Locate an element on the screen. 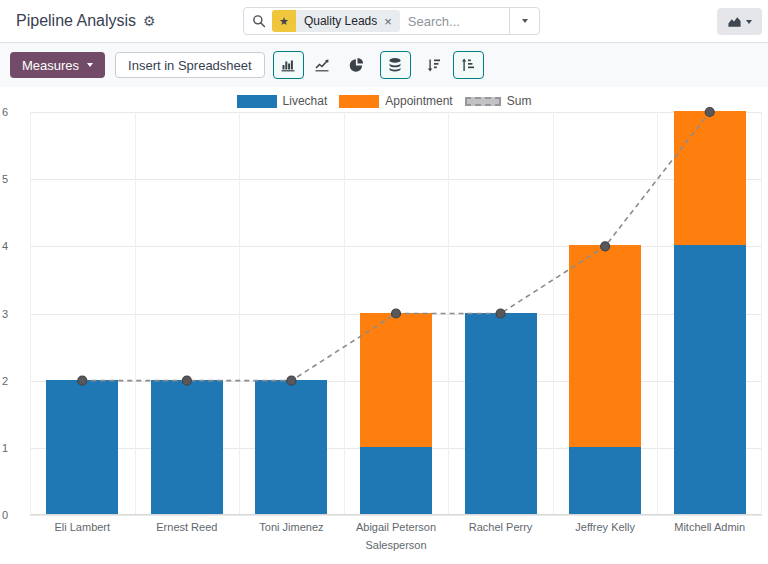  measures-button: Measures is located at coordinates (58, 65).